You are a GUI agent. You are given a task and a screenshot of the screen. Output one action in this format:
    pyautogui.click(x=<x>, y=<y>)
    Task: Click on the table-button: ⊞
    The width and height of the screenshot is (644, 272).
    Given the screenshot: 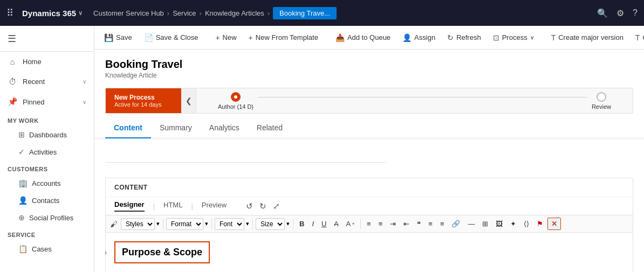 What is the action you would take?
    pyautogui.click(x=485, y=224)
    